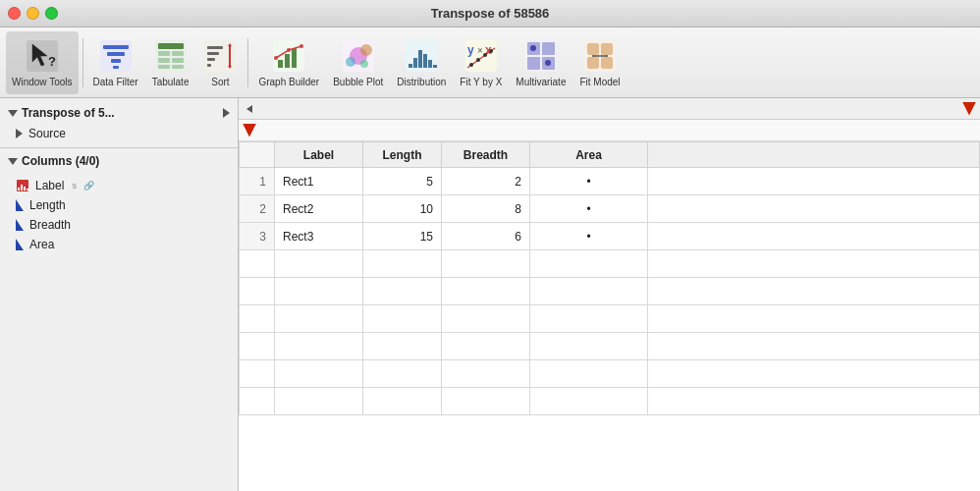 This screenshot has width=980, height=491. Describe the element at coordinates (42, 82) in the screenshot. I see `toolbar-label-window-tools: Window Tools` at that location.